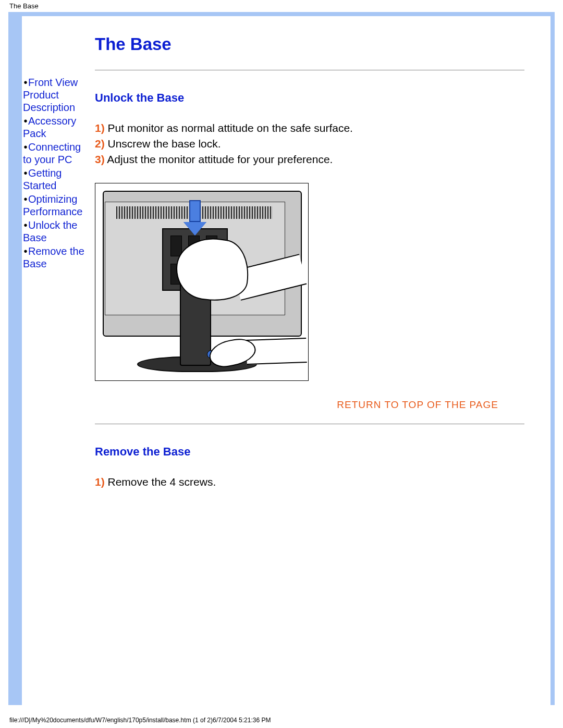  Describe the element at coordinates (54, 179) in the screenshot. I see `sidebar-item-getting-started: •Getting Started` at that location.